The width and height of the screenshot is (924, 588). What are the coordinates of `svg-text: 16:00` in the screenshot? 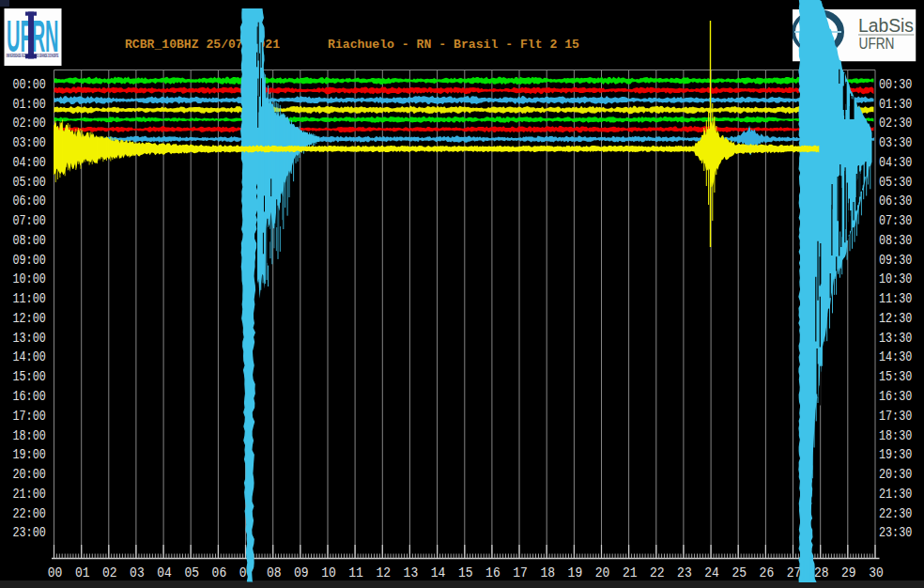 It's located at (30, 396).